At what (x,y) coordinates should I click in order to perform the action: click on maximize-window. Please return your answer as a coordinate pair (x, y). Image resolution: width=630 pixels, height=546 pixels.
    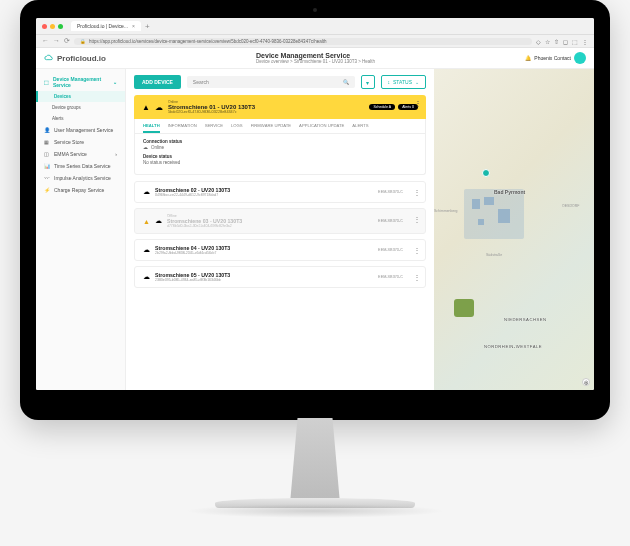
    Looking at the image, I should click on (60, 26).